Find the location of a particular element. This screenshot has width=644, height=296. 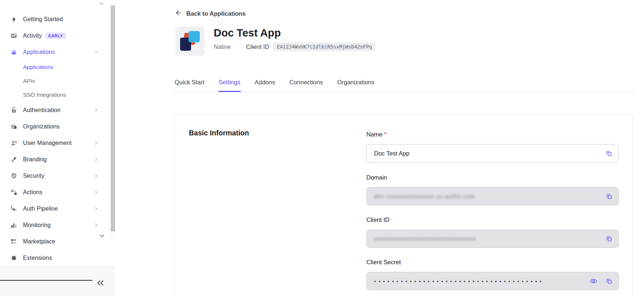

copy-client-secret-button is located at coordinates (609, 281).